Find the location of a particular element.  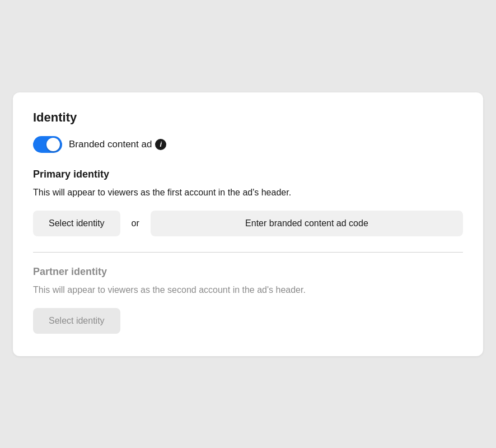

section-divider is located at coordinates (248, 252).